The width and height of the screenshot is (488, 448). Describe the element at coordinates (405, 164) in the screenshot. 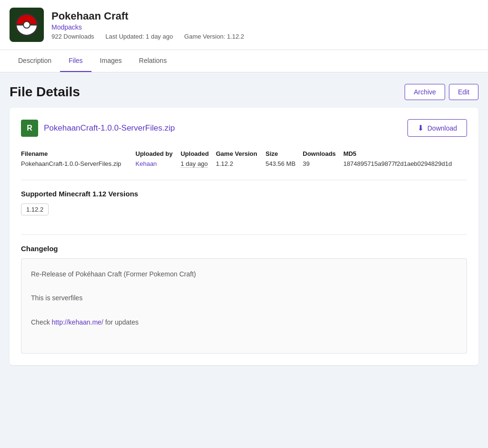

I see `cell-md5: 1874895715a9877f2d1aeb0294829d1d` at that location.